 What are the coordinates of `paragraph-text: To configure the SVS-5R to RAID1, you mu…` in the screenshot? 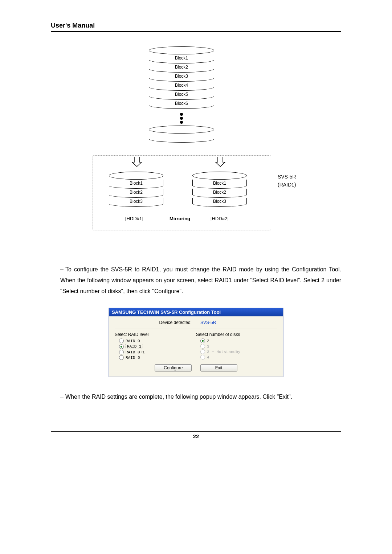 It's located at (201, 280).